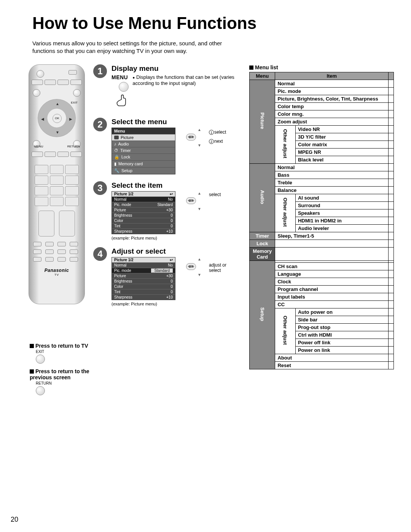 This screenshot has width=411, height=532. Describe the element at coordinates (57, 184) in the screenshot. I see `remote-control: EXIT OK ▲ ▼ ◀ ▶ MENU RETURN` at that location.